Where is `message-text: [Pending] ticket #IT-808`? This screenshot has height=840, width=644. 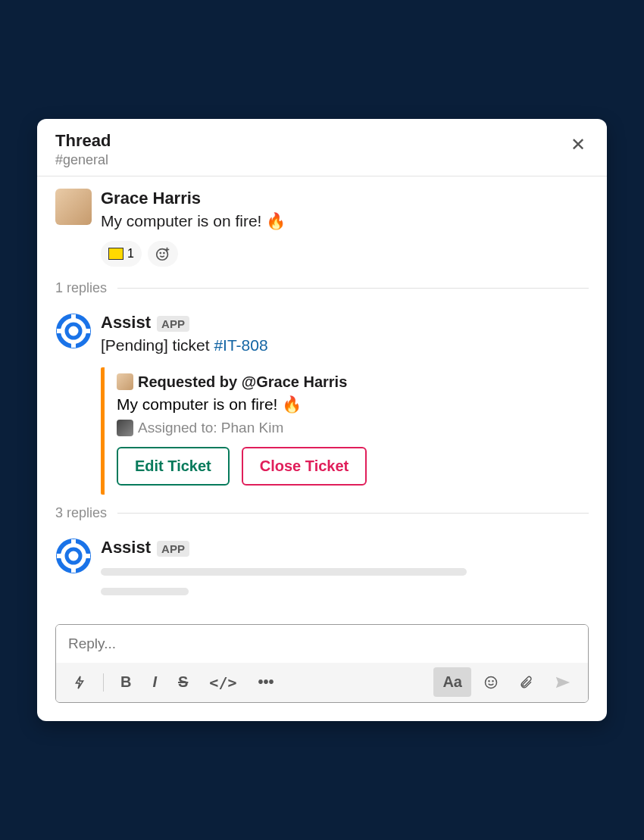
message-text: [Pending] ticket #IT-808 is located at coordinates (345, 345).